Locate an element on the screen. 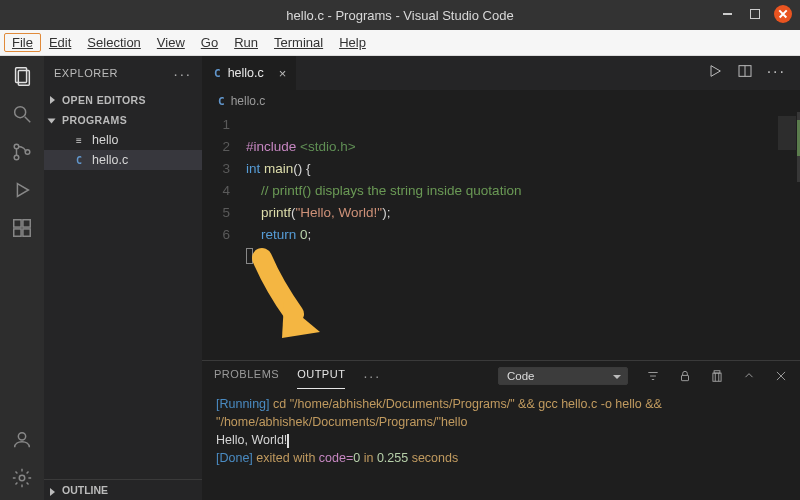  file-name: hello is located at coordinates (105, 140).